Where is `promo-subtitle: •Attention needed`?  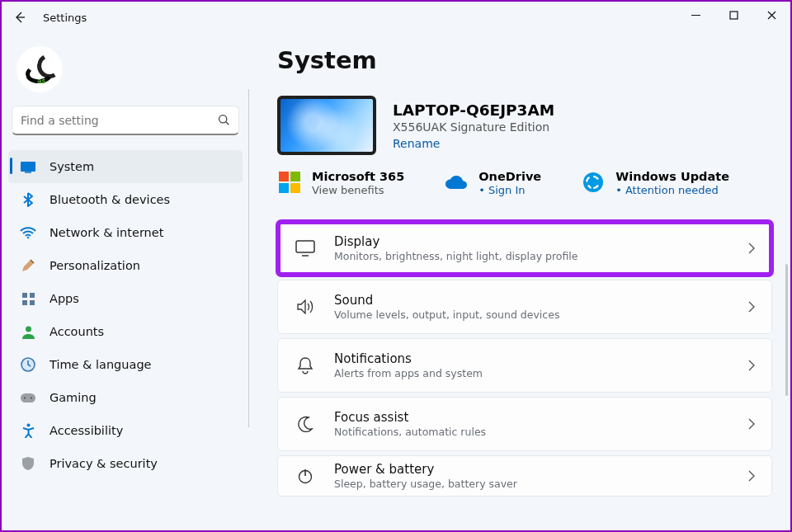 promo-subtitle: •Attention needed is located at coordinates (672, 190).